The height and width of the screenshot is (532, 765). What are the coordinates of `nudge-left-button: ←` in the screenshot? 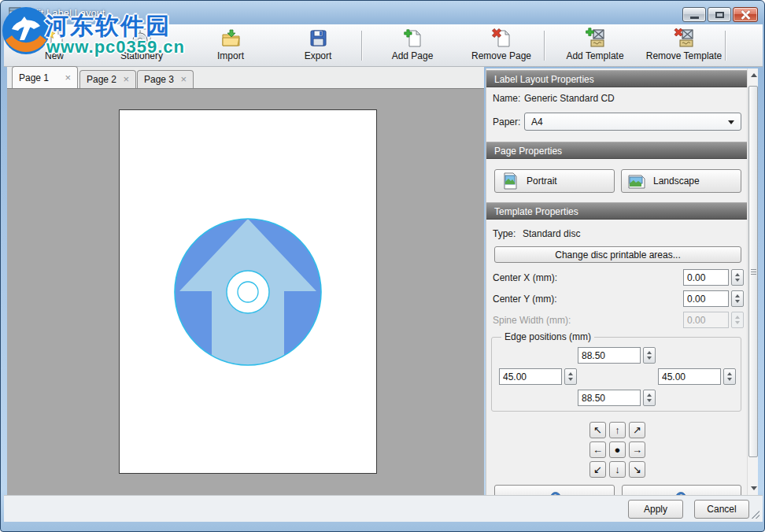 It's located at (598, 450).